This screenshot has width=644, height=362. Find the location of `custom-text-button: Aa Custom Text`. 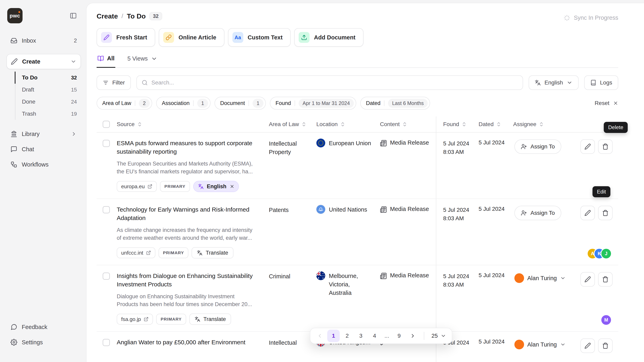

custom-text-button: Aa Custom Text is located at coordinates (259, 37).